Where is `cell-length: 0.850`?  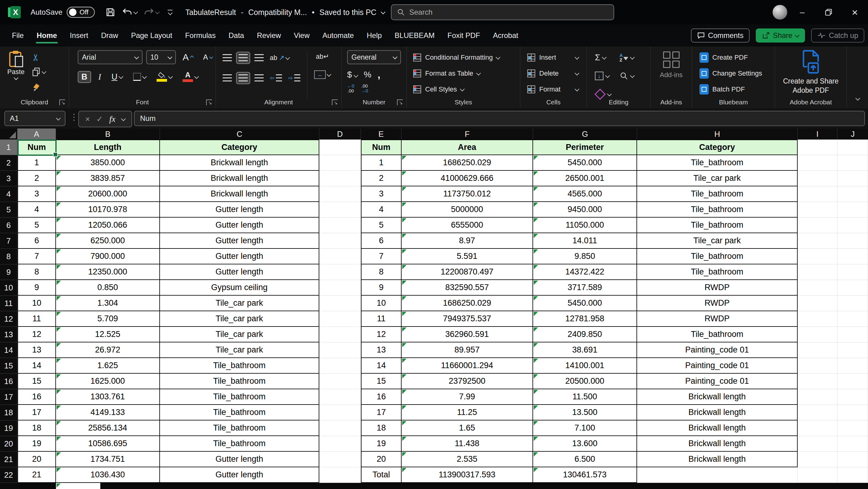
cell-length: 0.850 is located at coordinates (108, 288).